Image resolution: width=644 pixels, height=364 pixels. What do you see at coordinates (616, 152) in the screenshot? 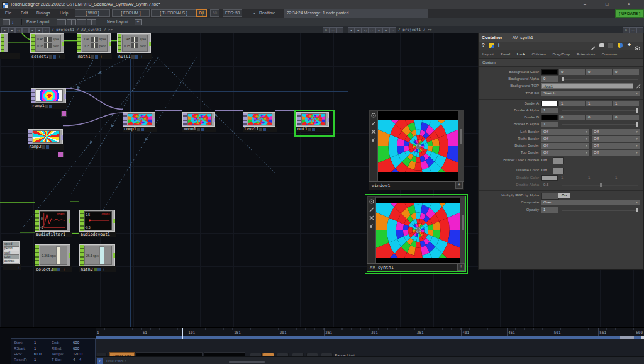
I see `top-border-dropdown-2: Off▼` at bounding box center [616, 152].